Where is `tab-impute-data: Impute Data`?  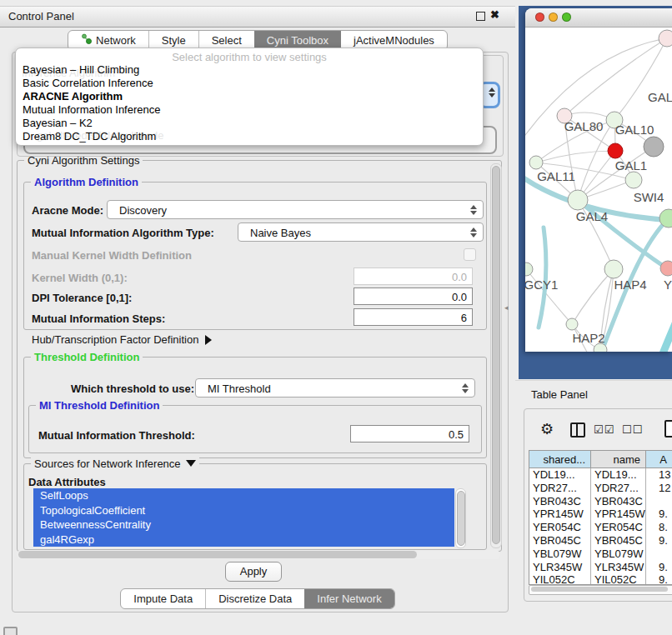
tab-impute-data: Impute Data is located at coordinates (163, 598).